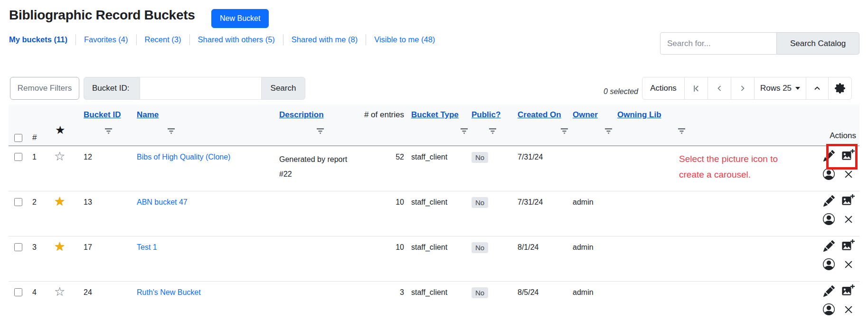 This screenshot has width=868, height=321. Describe the element at coordinates (106, 259) in the screenshot. I see `bucket-id-cell: 17` at that location.